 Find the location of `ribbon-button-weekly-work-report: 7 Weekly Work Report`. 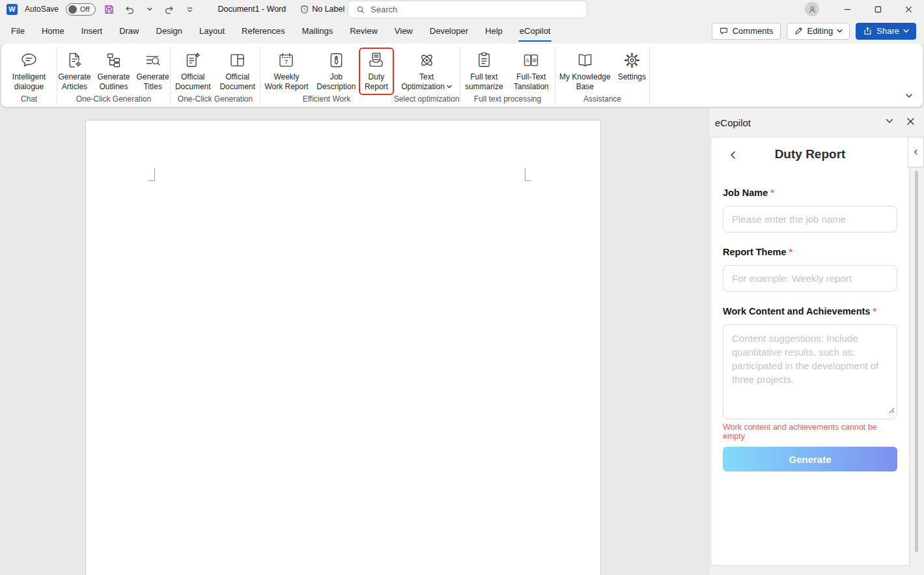

ribbon-button-weekly-work-report: 7 Weekly Work Report is located at coordinates (287, 72).